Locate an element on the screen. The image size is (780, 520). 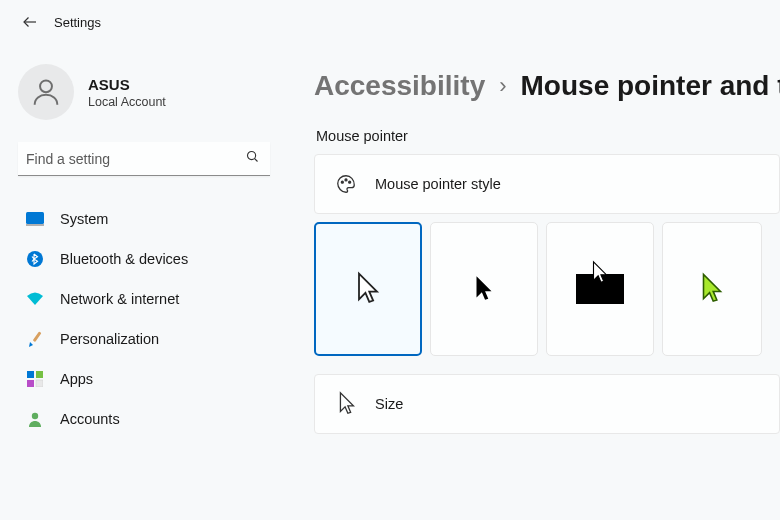
breadcrumb-current: Mouse pointer and touch is located at coordinates (650, 86).